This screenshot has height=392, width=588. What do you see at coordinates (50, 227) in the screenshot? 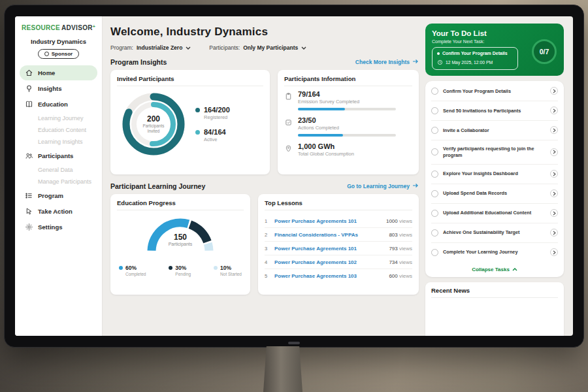
I see `sidebar-item-label: Settings` at bounding box center [50, 227].